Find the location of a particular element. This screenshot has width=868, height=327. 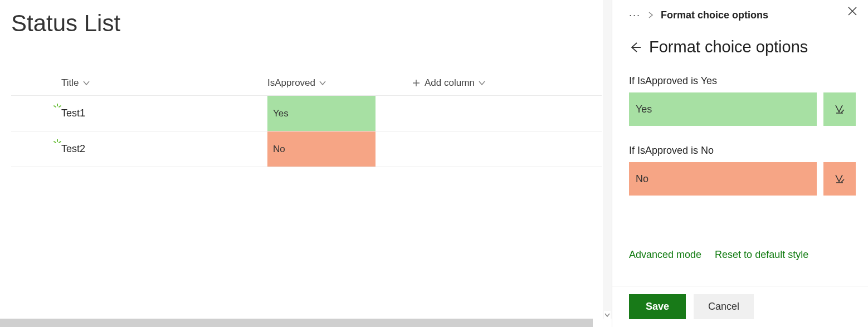

column-header-title-label: Title is located at coordinates (70, 83).